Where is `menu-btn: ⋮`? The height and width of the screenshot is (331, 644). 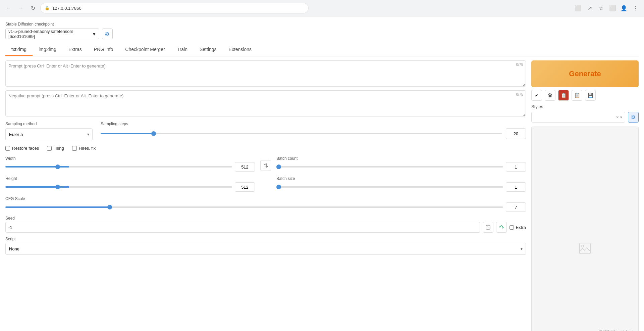
menu-btn: ⋮ is located at coordinates (635, 8).